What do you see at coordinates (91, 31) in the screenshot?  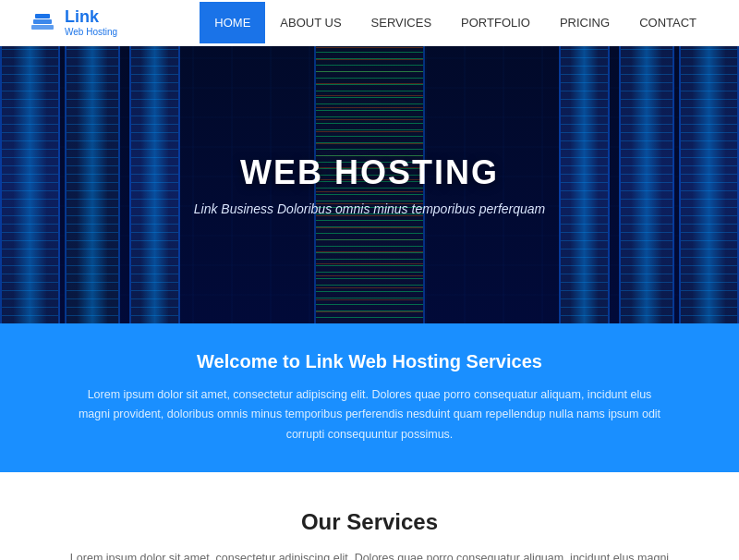 I see `logo-tagline: Web Hosting` at bounding box center [91, 31].